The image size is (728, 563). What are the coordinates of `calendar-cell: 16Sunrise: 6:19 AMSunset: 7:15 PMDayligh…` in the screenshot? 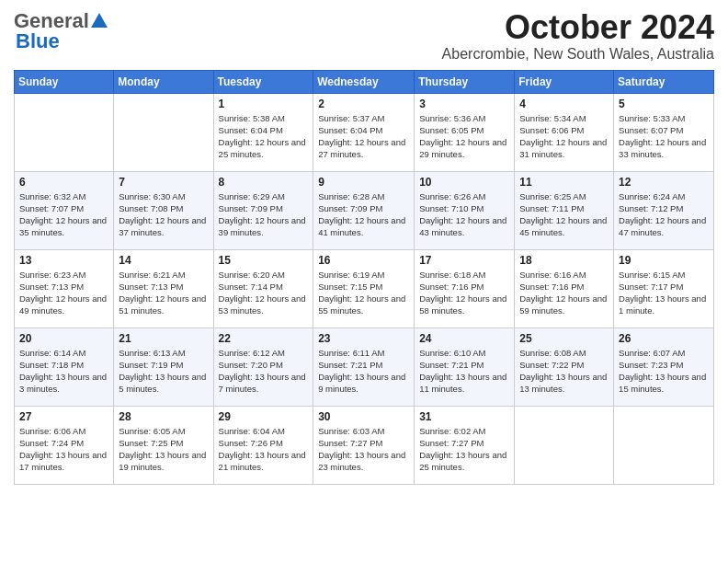 It's located at (364, 289).